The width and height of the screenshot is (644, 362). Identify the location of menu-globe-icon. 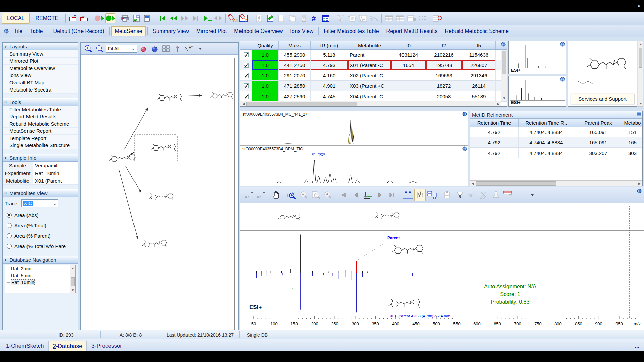
(6, 31).